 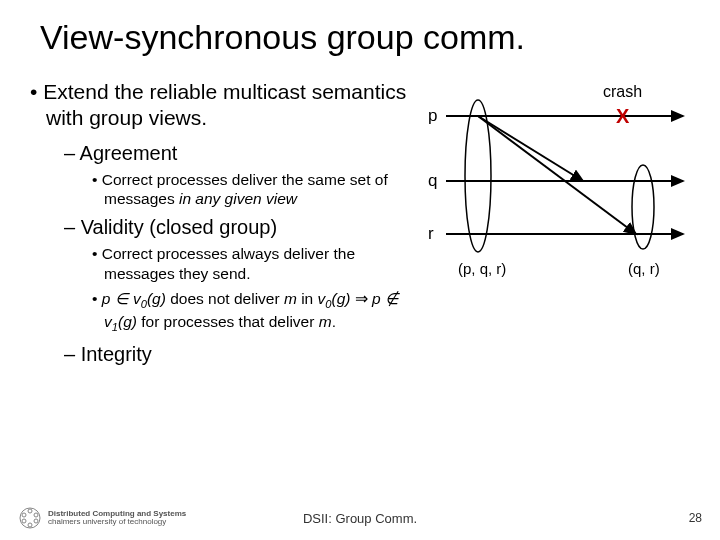 I want to click on bullet-validity-sub1: Correct processes always deliver the mes…, so click(x=254, y=264).